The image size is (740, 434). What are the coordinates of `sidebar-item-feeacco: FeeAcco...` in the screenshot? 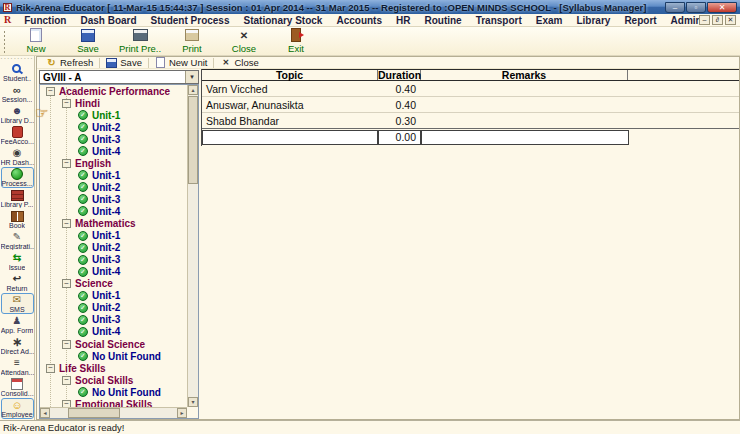 It's located at (18, 136).